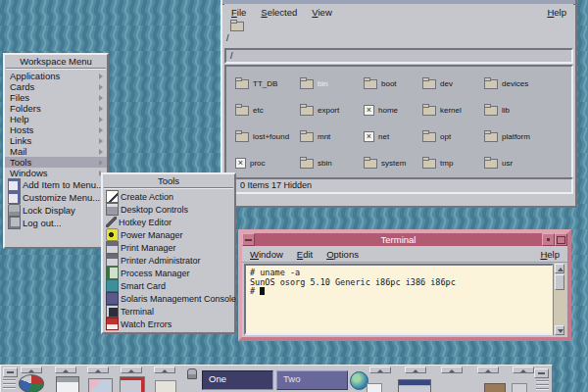 The height and width of the screenshot is (392, 588). I want to click on maximize-button, so click(561, 239).